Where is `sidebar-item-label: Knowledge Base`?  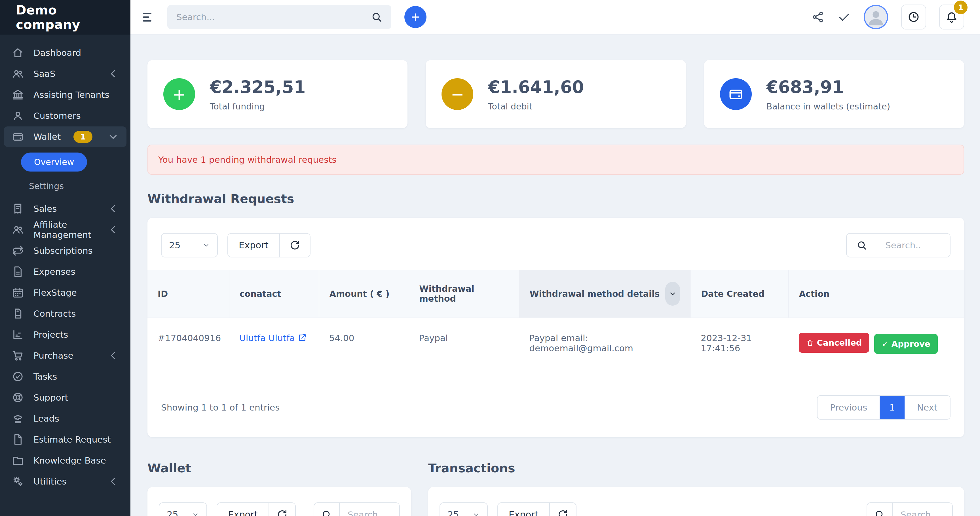
sidebar-item-label: Knowledge Base is located at coordinates (70, 460).